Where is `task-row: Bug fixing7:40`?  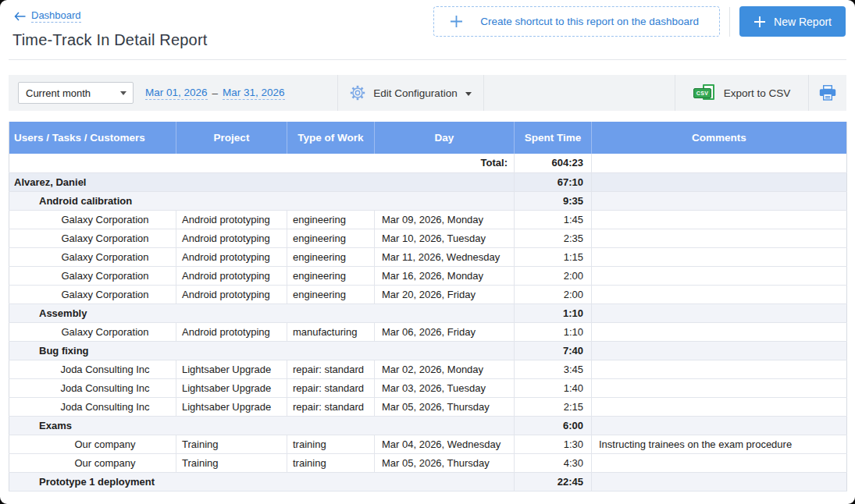 task-row: Bug fixing7:40 is located at coordinates (428, 350).